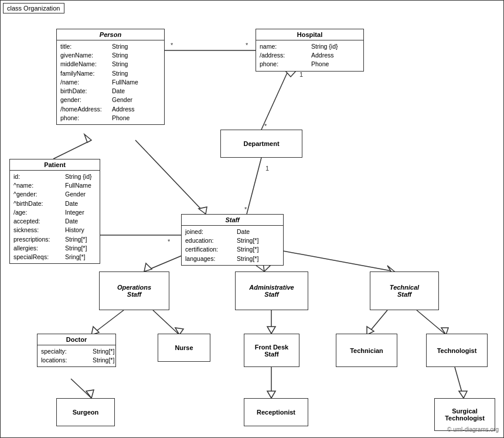  I want to click on hospital-body: name:String {id} /address:Address phone:…, so click(309, 56).